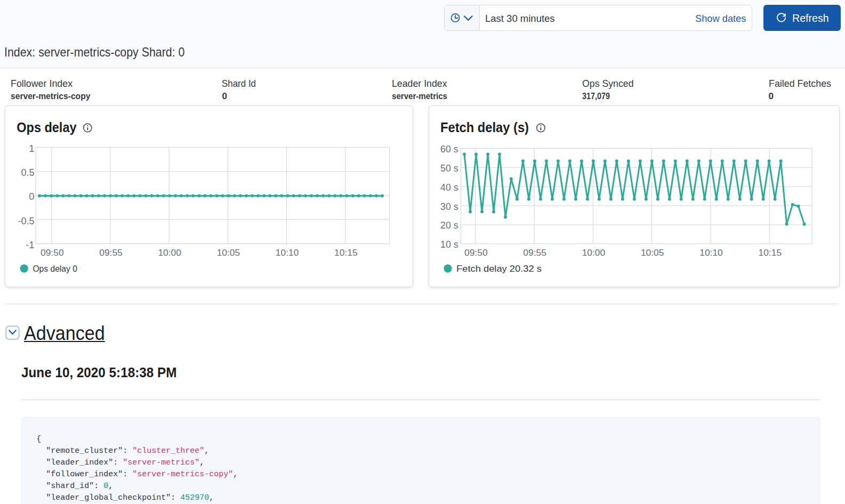 Image resolution: width=845 pixels, height=504 pixels. I want to click on svg-text: 50 s, so click(449, 168).